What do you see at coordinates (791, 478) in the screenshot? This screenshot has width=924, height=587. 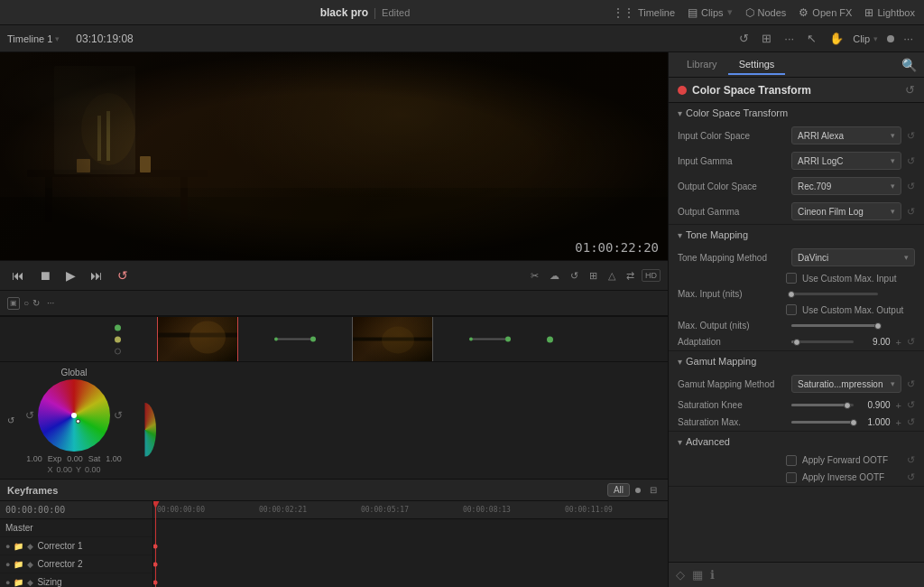 I see `inverse-ootf-checkbox` at bounding box center [791, 478].